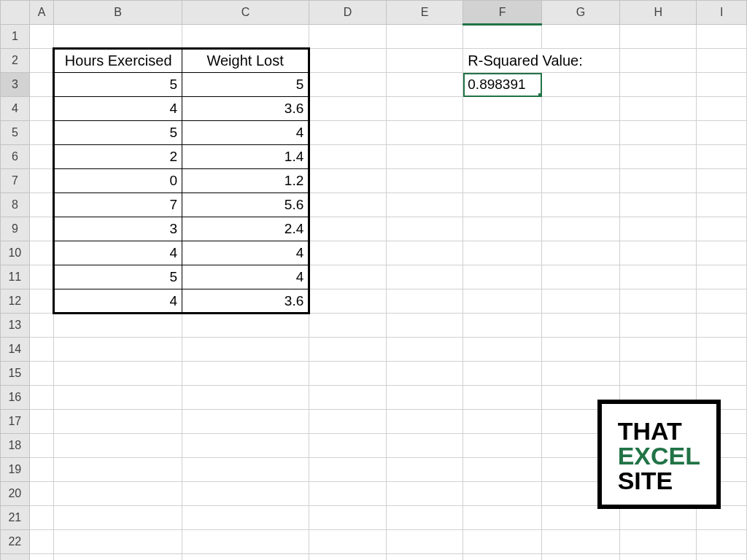 This screenshot has height=560, width=747. Describe the element at coordinates (15, 254) in the screenshot. I see `row-header-10: 10` at that location.